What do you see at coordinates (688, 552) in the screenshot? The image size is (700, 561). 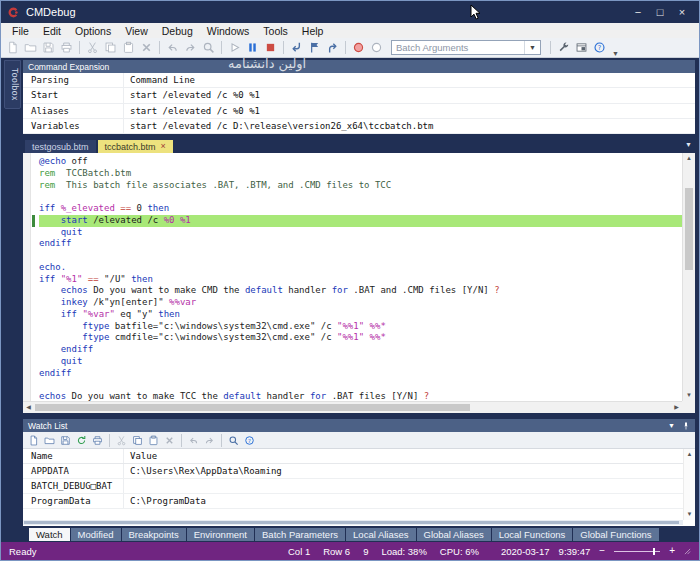 I see `resize-grip` at bounding box center [688, 552].